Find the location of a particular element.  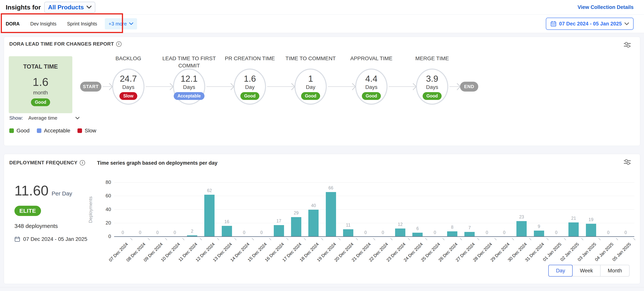

bar-value-label: 66 is located at coordinates (331, 188).